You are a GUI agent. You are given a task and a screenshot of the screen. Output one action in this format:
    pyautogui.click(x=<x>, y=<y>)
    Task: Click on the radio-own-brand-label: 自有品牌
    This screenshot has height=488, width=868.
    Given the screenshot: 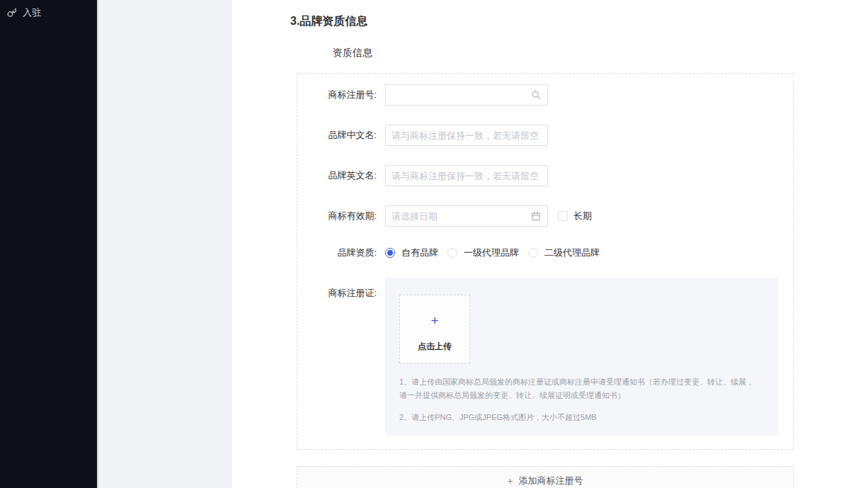 What is the action you would take?
    pyautogui.click(x=420, y=253)
    